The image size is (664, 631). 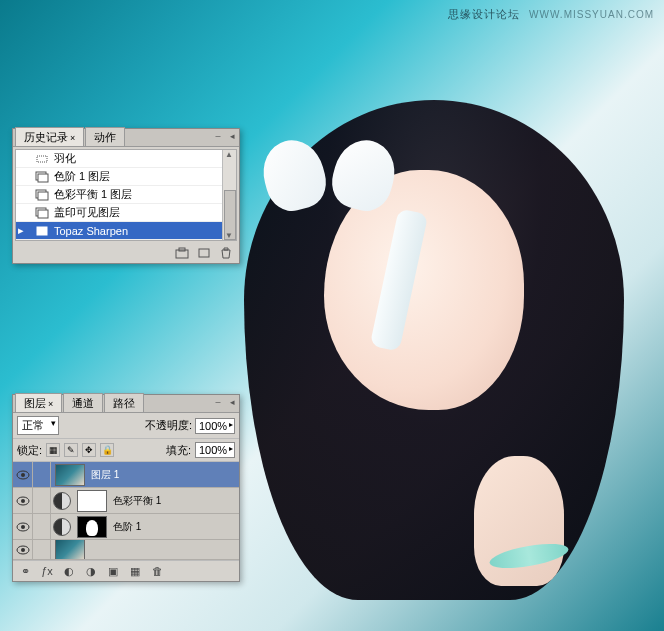 What do you see at coordinates (168, 426) in the screenshot?
I see `opacity-label: 不透明度:` at bounding box center [168, 426].